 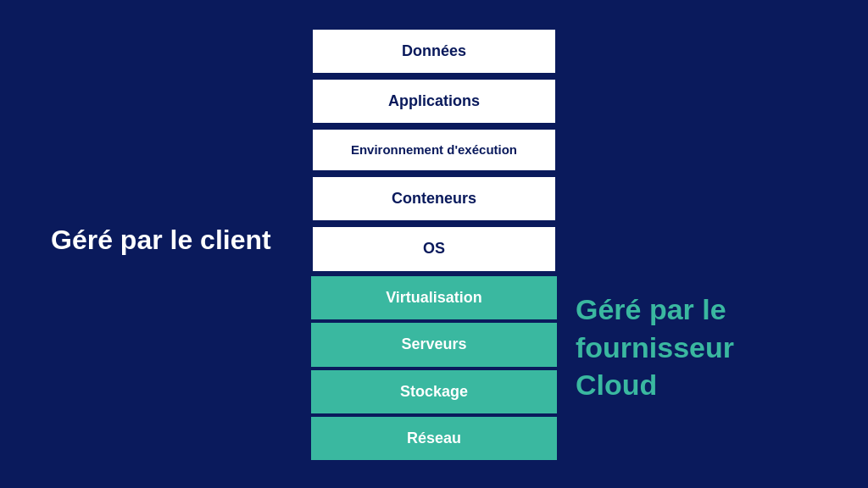 I want to click on stack-item-conteneurs: Conteneurs, so click(x=434, y=198).